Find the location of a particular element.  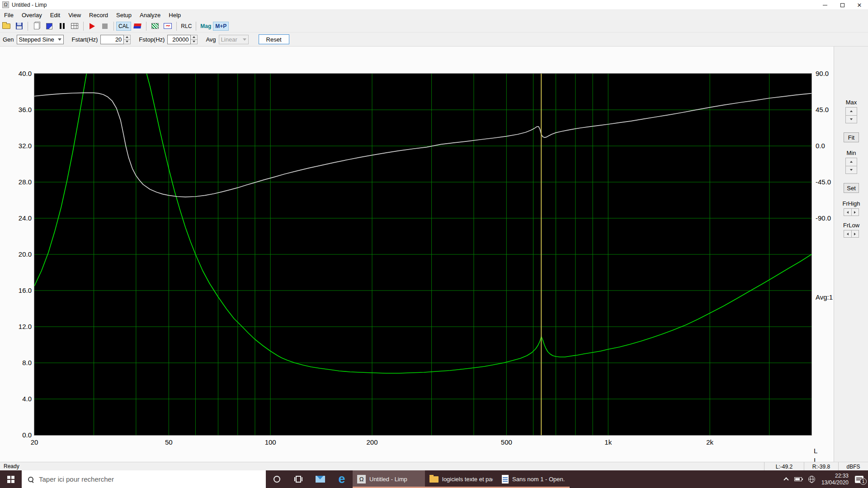

open-folder-icon is located at coordinates (6, 26).